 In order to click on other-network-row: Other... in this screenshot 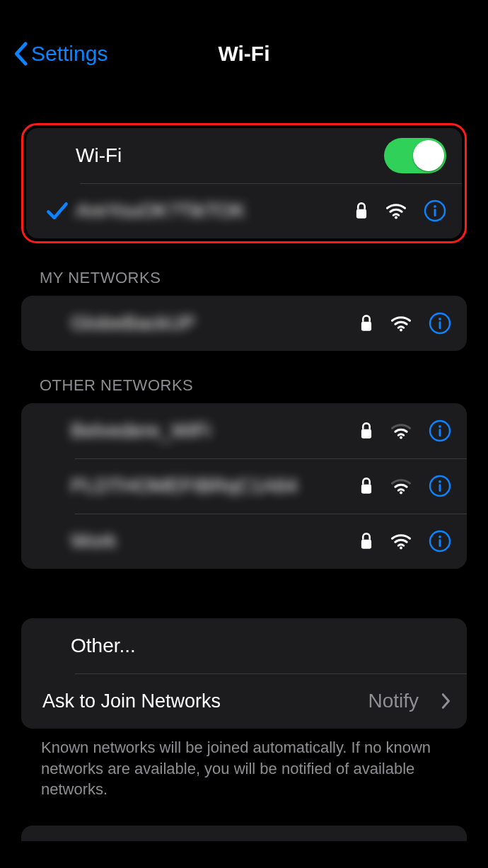, I will do `click(244, 646)`.